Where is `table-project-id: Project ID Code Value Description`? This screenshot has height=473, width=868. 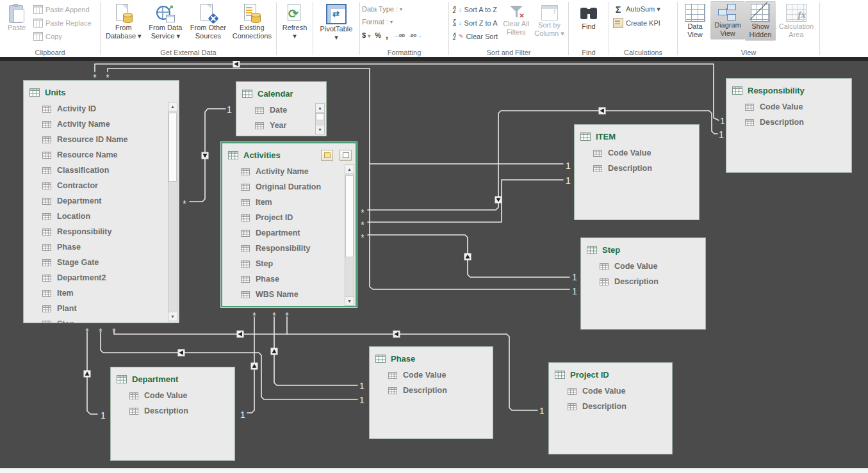
table-project-id: Project ID Code Value Description is located at coordinates (610, 408).